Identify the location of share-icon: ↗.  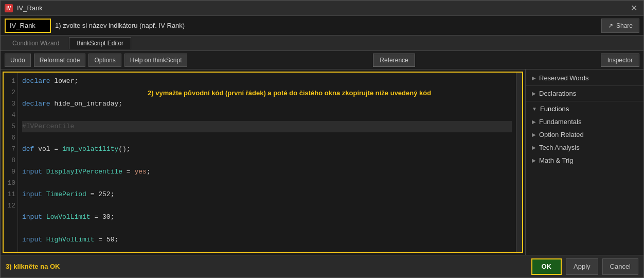
(611, 26).